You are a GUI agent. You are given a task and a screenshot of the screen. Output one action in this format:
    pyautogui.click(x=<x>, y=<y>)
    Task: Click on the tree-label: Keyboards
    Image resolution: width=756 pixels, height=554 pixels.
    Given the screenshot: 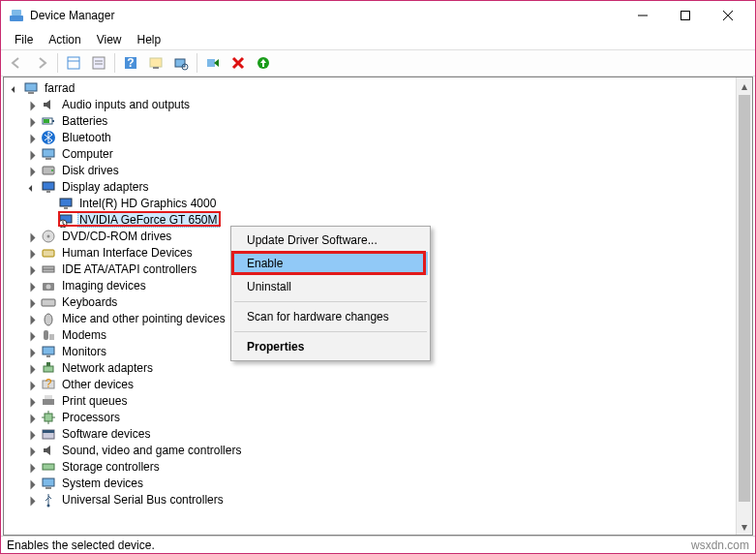 What is the action you would take?
    pyautogui.click(x=89, y=302)
    